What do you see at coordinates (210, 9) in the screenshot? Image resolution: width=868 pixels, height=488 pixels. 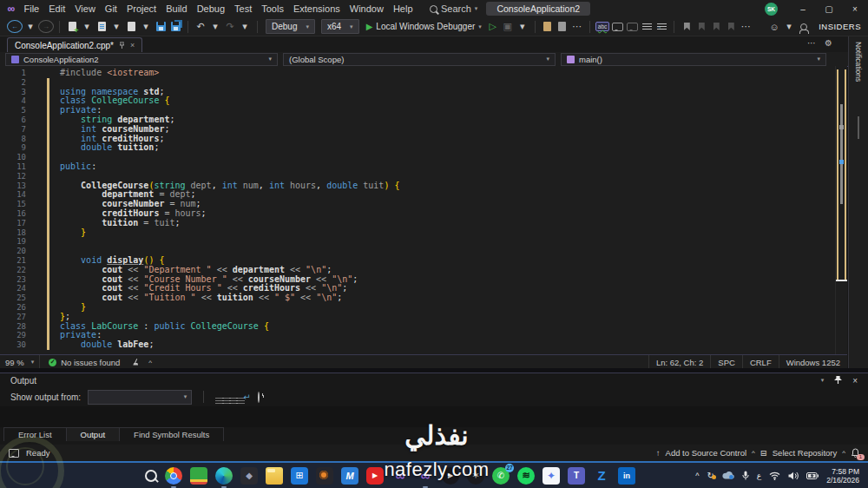 I see `menu-item-debug: Debug` at bounding box center [210, 9].